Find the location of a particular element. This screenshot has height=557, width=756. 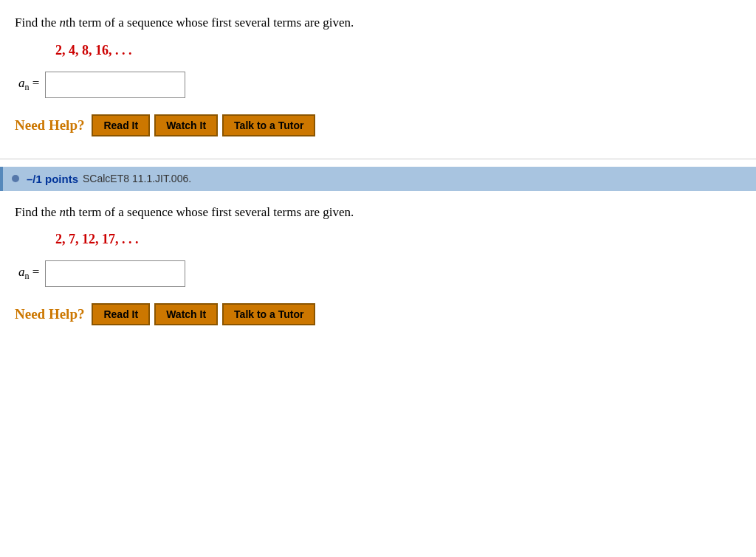

an-label-2: an = is located at coordinates (29, 273).